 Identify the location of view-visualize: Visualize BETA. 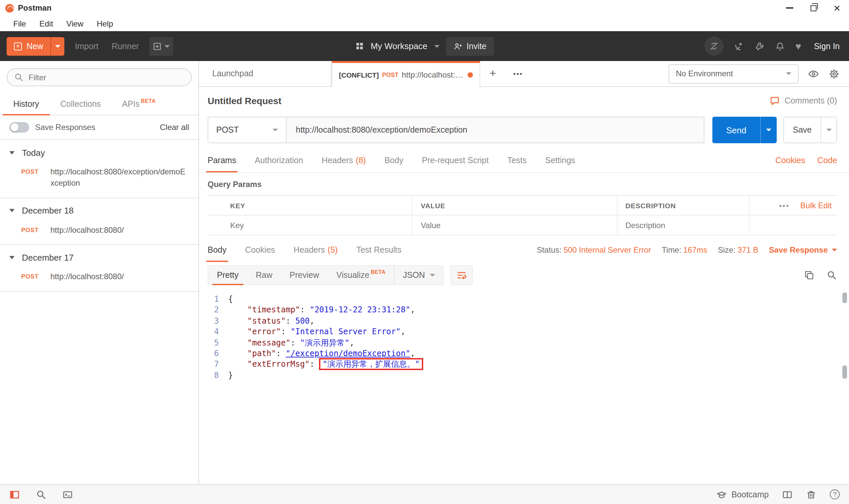
(361, 275).